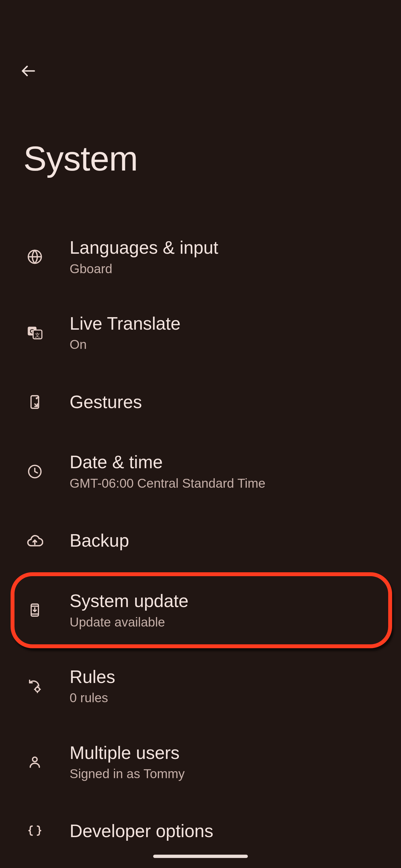 This screenshot has width=401, height=868. What do you see at coordinates (200, 831) in the screenshot?
I see `row-developer-options: Developer options` at bounding box center [200, 831].